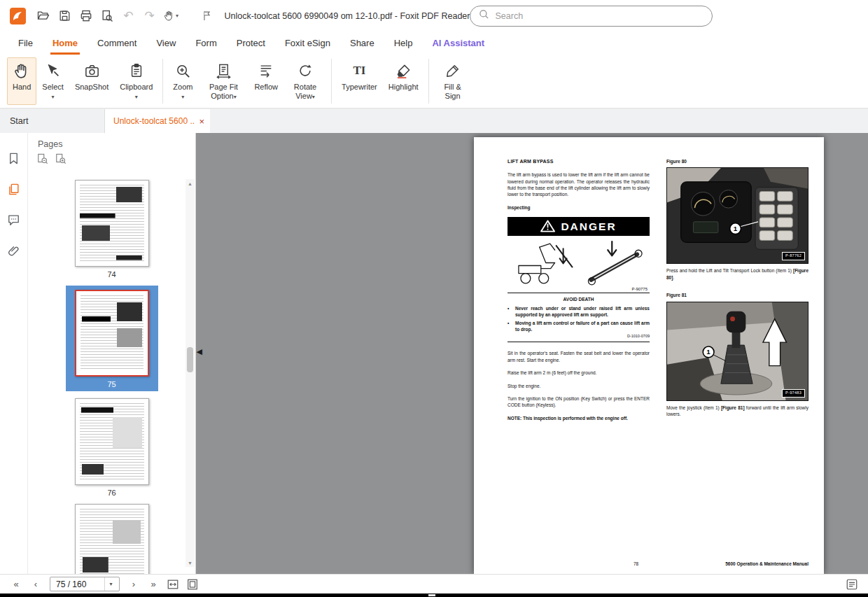  I want to click on thumbnail-zoom-in-icon, so click(61, 160).